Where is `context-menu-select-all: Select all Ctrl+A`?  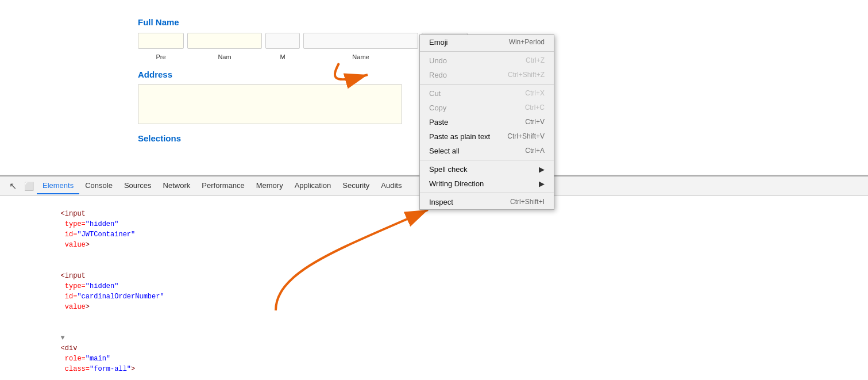 context-menu-select-all: Select all Ctrl+A is located at coordinates (487, 151).